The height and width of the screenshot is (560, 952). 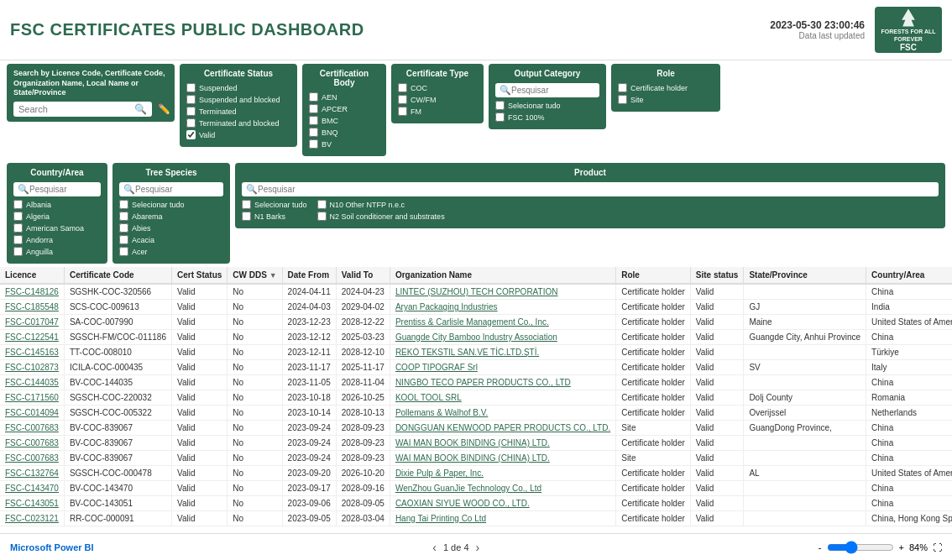 What do you see at coordinates (502, 474) in the screenshot?
I see `table-cell: Dixie Pulp & Paper, Inc.` at bounding box center [502, 474].